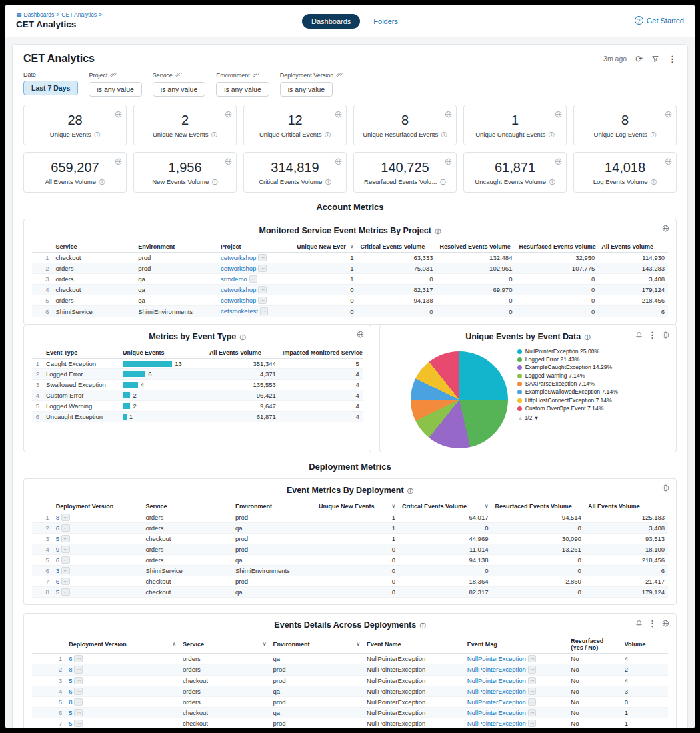  What do you see at coordinates (476, 247) in the screenshot?
I see `column-header-resolved-events-volume: Resolved Events Volume` at bounding box center [476, 247].